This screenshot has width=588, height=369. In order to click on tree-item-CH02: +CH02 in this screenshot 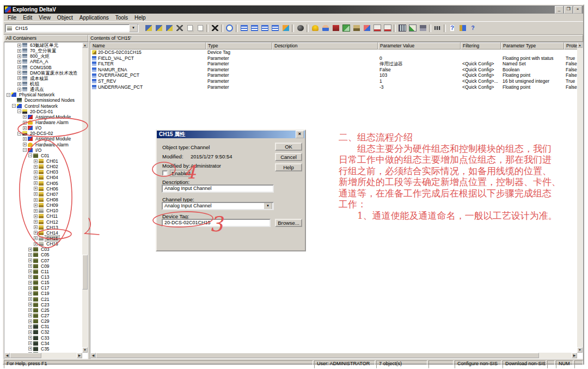, I will do `click(44, 167)`.